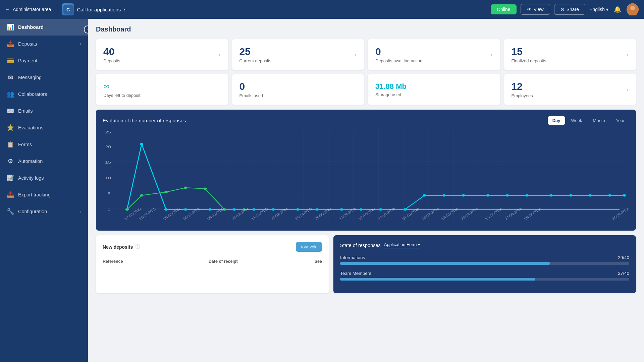 The image size is (644, 362). What do you see at coordinates (570, 89) in the screenshot?
I see `stat-card-employees: 12 Employees ›` at bounding box center [570, 89].